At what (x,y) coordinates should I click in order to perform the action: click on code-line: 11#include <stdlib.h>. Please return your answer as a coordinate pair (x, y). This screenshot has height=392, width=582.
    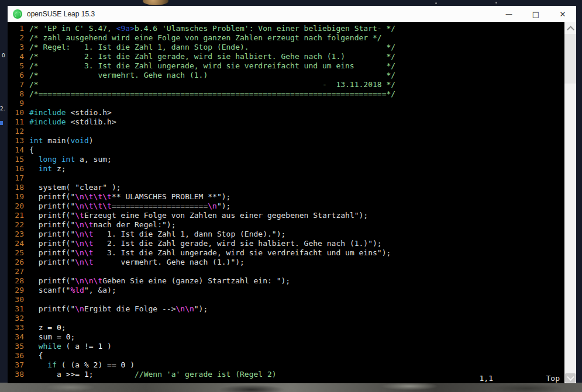
    Looking at the image, I should click on (288, 122).